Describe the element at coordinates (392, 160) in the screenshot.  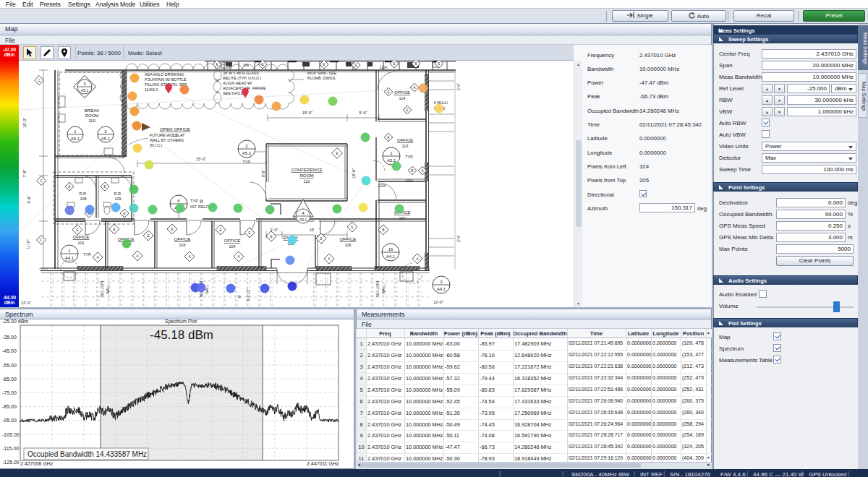
I see `svg-text: A5.2` at that location.